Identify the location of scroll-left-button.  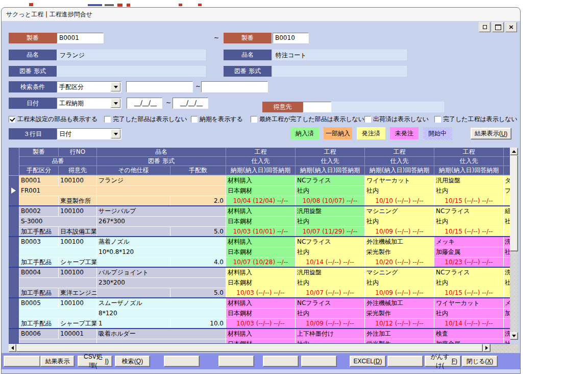
(12, 348).